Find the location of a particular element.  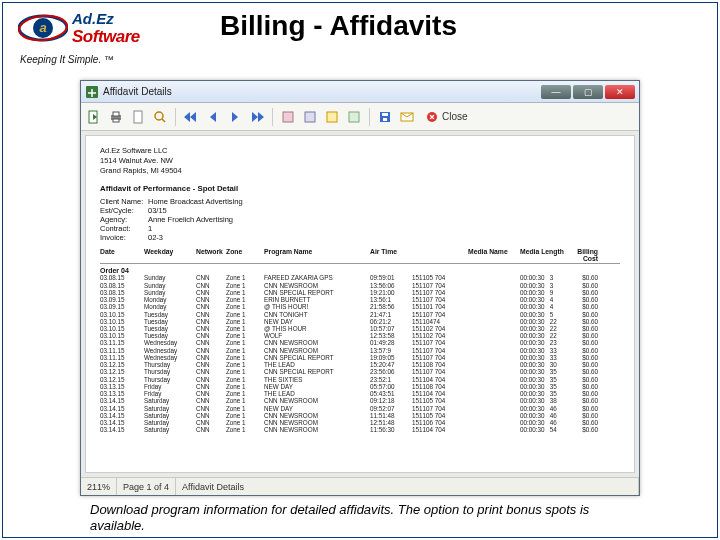

col-zone: Zone is located at coordinates (245, 255).